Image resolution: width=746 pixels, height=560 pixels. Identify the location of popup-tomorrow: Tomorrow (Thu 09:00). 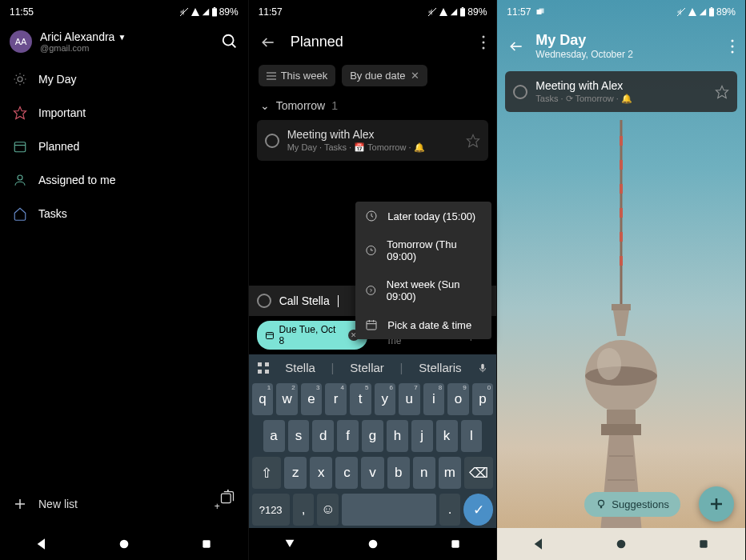
(423, 250).